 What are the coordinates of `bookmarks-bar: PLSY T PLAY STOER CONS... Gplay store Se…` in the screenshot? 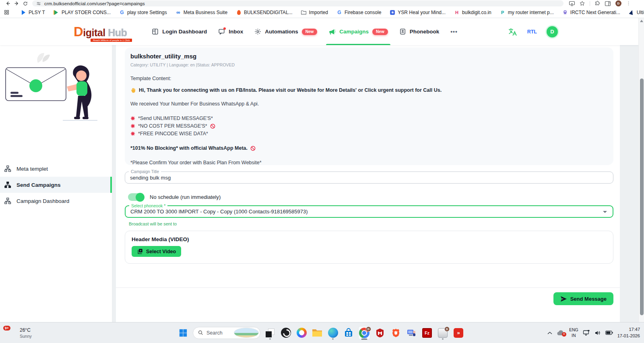 It's located at (322, 12).